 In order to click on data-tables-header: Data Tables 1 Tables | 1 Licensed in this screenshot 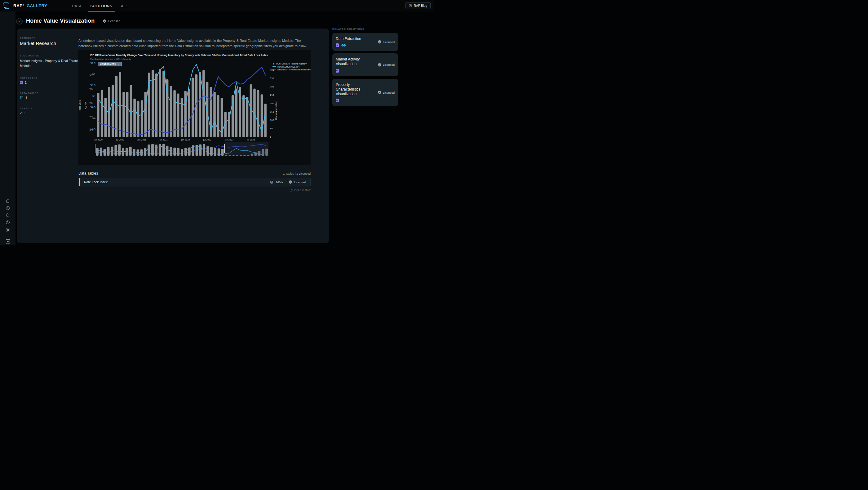, I will do `click(195, 173)`.